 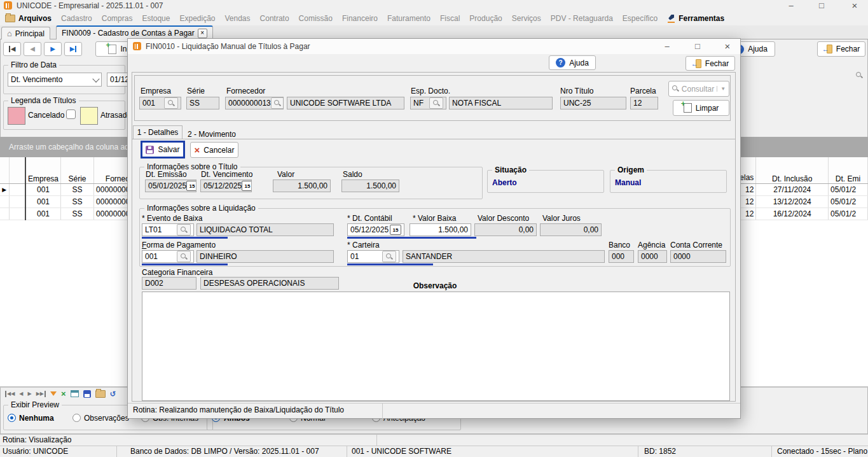 I want to click on dialog-maximize-icon: □, so click(x=698, y=46).